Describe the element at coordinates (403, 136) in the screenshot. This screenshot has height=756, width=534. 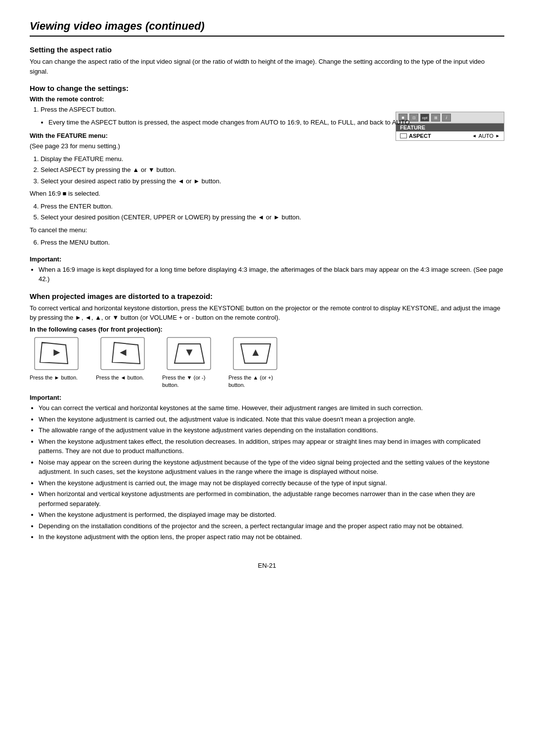
I see `aspect-icon` at that location.